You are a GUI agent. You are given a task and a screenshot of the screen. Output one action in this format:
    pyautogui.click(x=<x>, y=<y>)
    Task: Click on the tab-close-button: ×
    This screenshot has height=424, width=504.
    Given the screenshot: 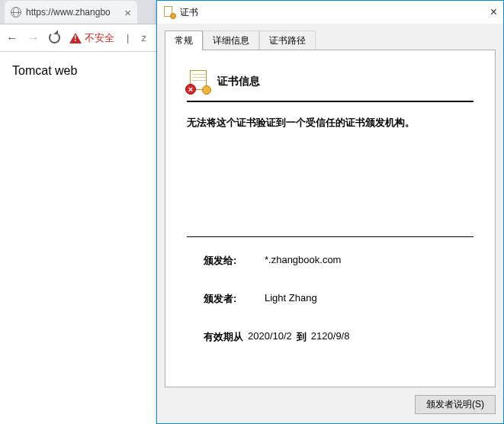 What is the action you would take?
    pyautogui.click(x=128, y=12)
    